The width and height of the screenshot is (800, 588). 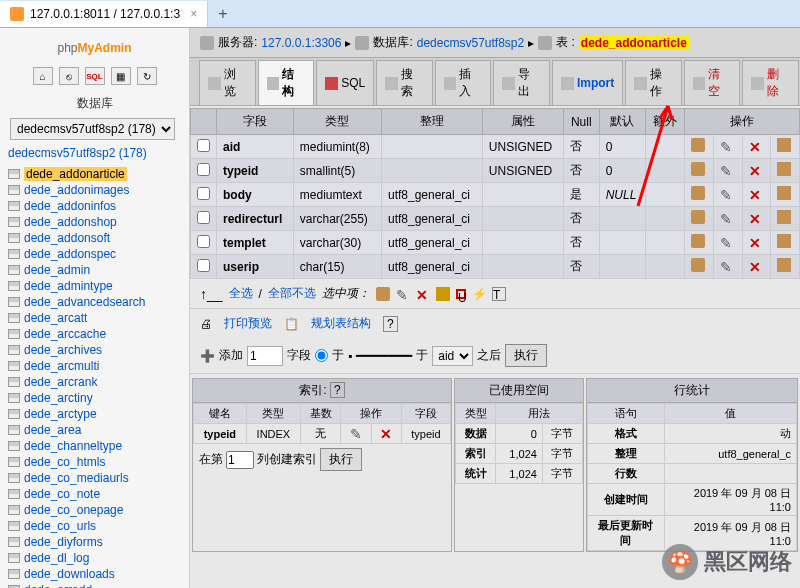 I want to click on reload-icon: ↻, so click(x=147, y=76).